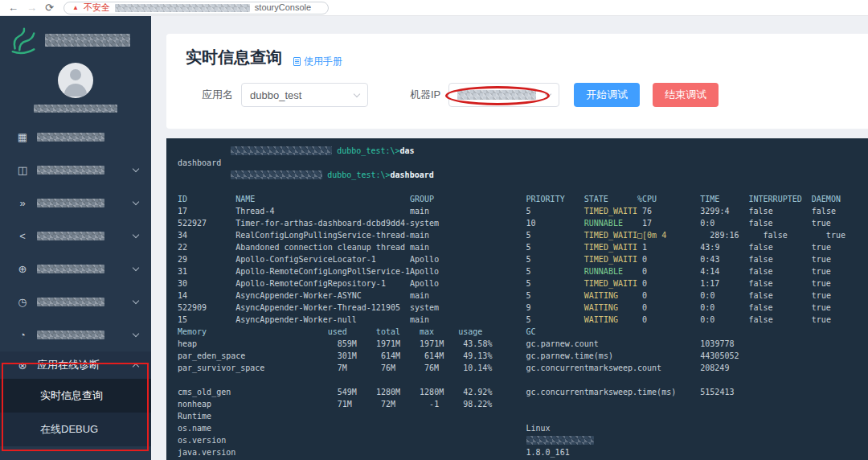 The width and height of the screenshot is (868, 460). What do you see at coordinates (504, 95) in the screenshot?
I see `machine-ip-select` at bounding box center [504, 95].